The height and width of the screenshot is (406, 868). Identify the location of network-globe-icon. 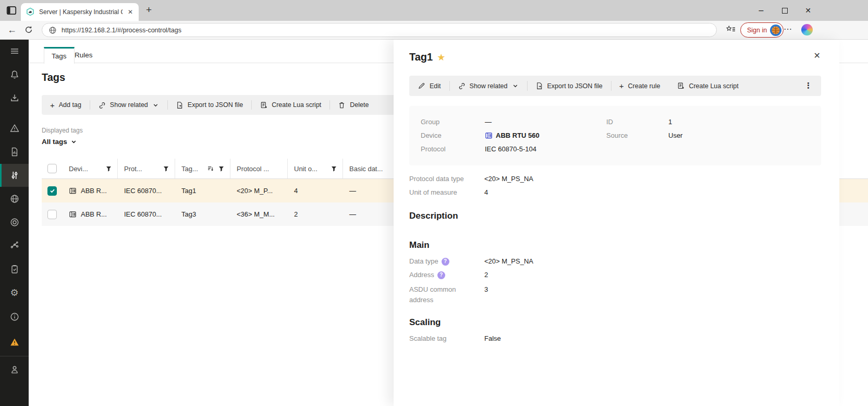
(15, 199).